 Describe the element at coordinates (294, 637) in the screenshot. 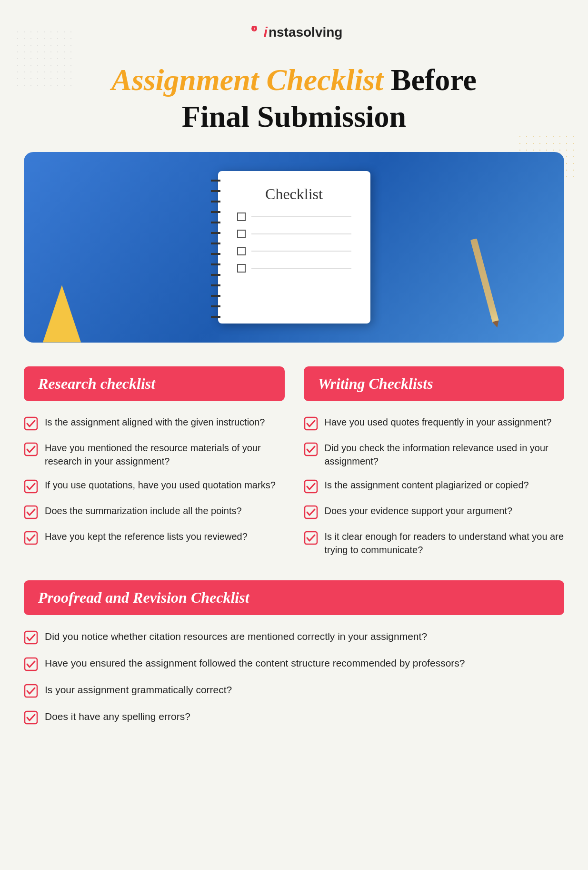

I see `list-item: Did you notice whether citation resource…` at that location.